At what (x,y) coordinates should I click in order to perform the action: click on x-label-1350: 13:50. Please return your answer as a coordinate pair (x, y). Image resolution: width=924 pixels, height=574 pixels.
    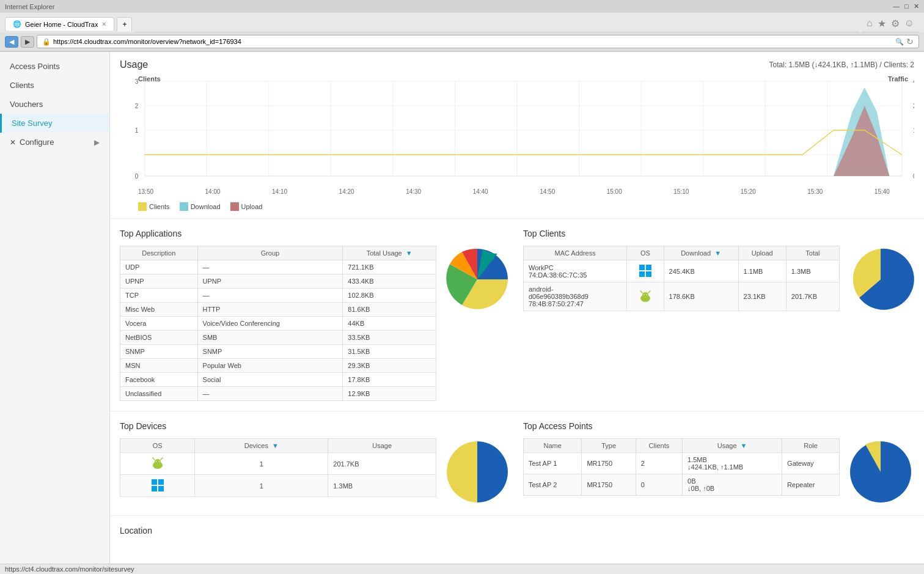
    Looking at the image, I should click on (145, 192).